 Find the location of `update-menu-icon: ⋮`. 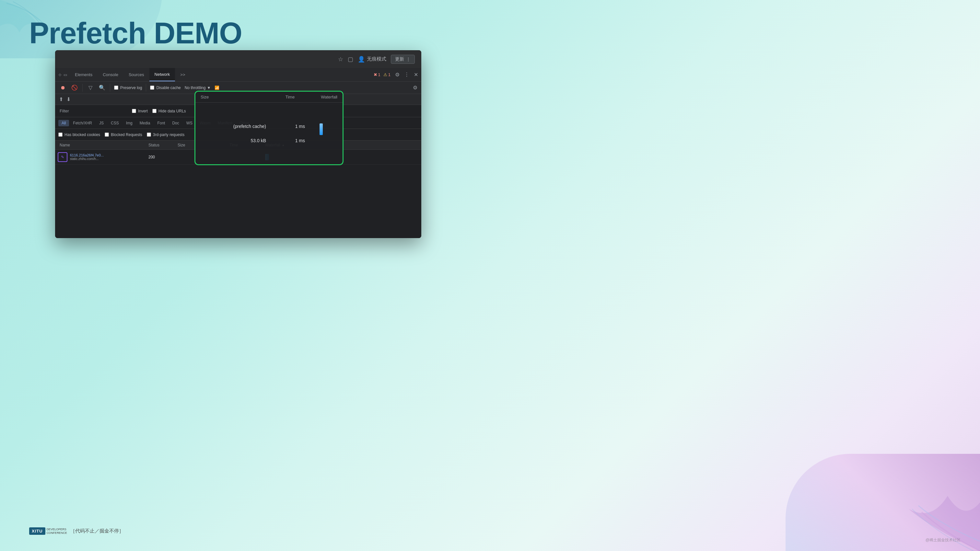

update-menu-icon: ⋮ is located at coordinates (408, 59).